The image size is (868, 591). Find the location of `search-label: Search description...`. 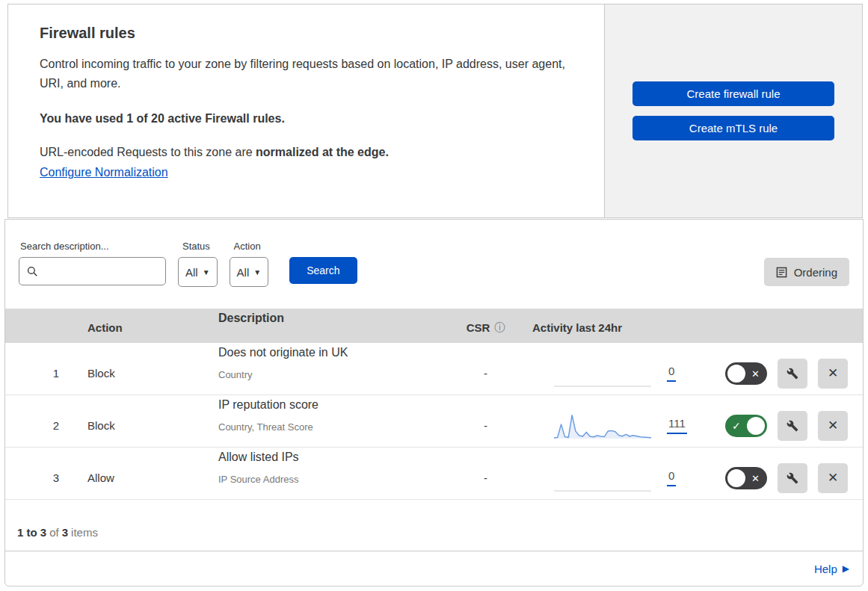

search-label: Search description... is located at coordinates (93, 247).